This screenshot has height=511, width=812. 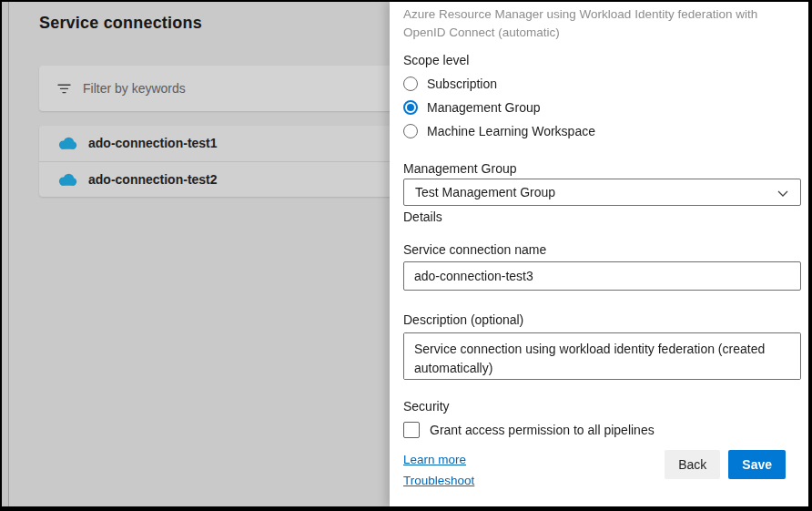 I want to click on radio-subscription: Subscription, so click(x=603, y=84).